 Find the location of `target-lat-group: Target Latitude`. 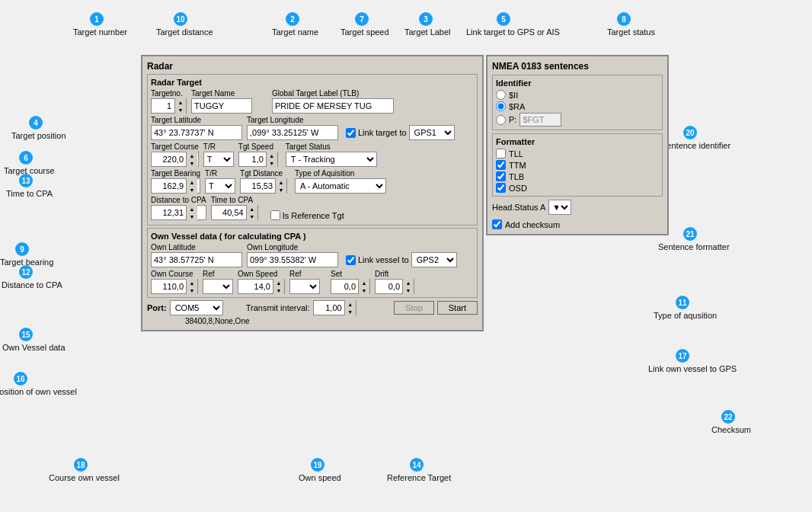

target-lat-group: Target Latitude is located at coordinates (197, 128).